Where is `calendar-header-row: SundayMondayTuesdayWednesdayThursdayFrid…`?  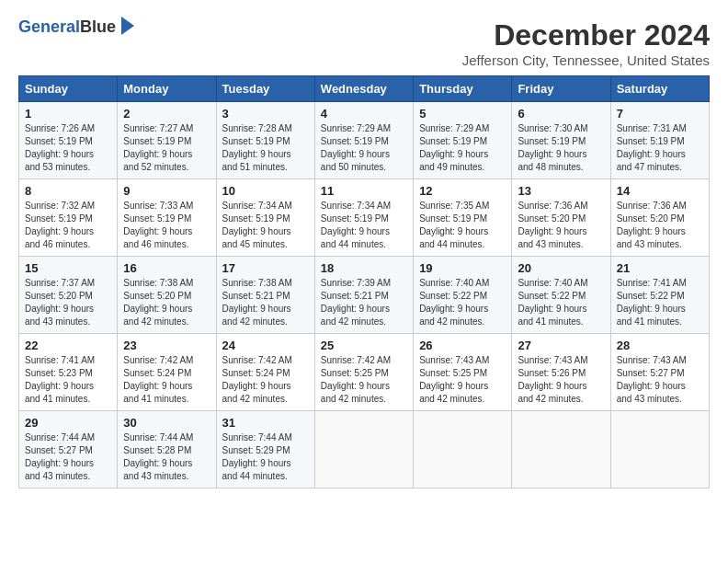
calendar-header-row: SundayMondayTuesdayWednesdayThursdayFrid… is located at coordinates (364, 89).